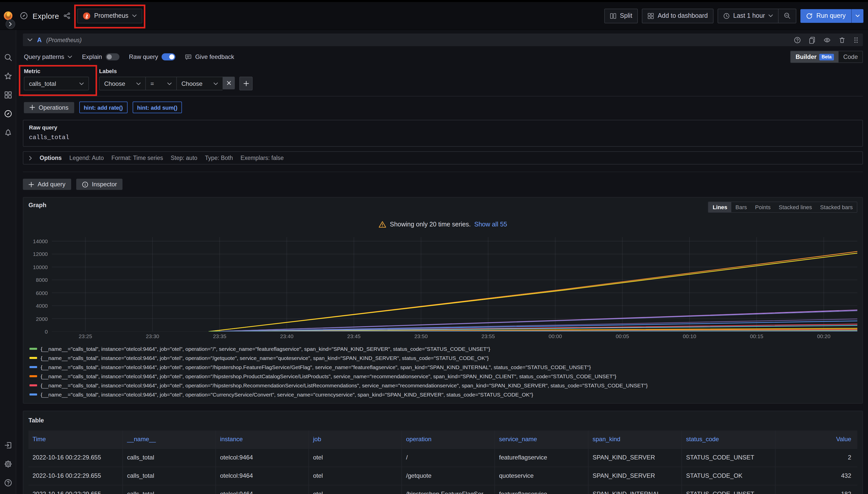 The image size is (868, 494). Describe the element at coordinates (110, 16) in the screenshot. I see `datasource-picker: Prometheus` at that location.